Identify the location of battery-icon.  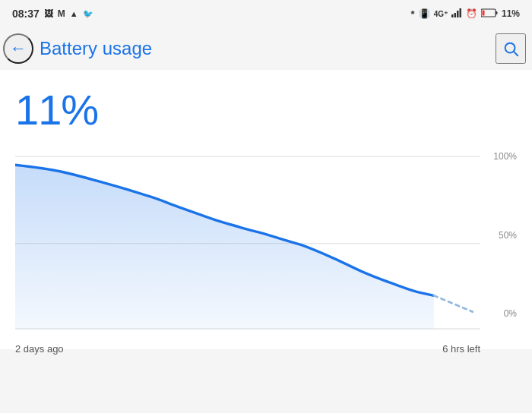
(489, 14).